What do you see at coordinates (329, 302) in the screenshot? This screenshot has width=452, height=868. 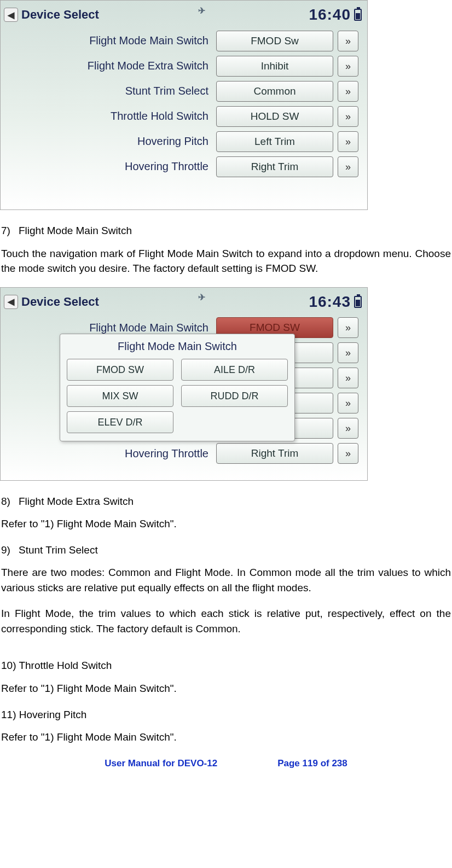 I see `clock: 16:43` at bounding box center [329, 302].